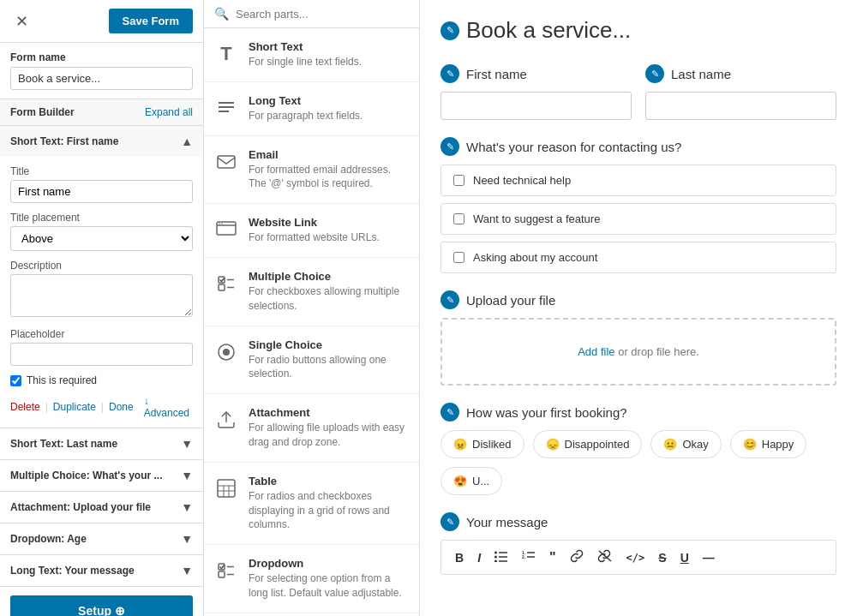  I want to click on collapsed-field-header-1: Multiple Choice: What's your ... ▼, so click(101, 475).